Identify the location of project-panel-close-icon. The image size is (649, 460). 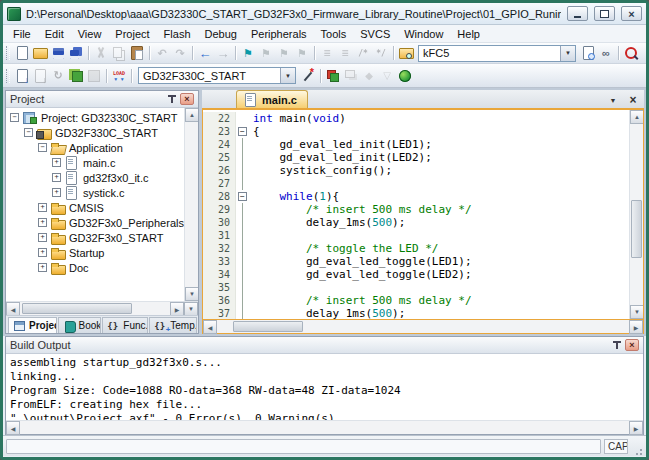
(187, 99).